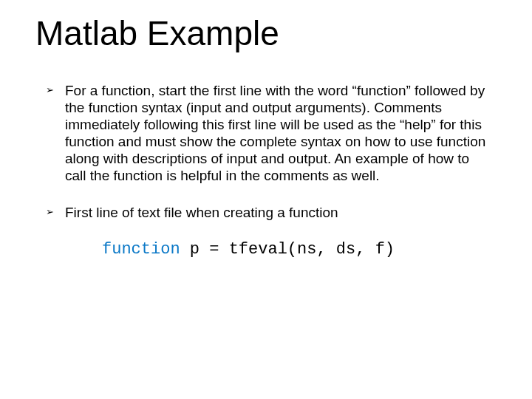 This screenshot has height=399, width=532. Describe the element at coordinates (287, 250) in the screenshot. I see `code-rest: p = tfeval(ns, ds, f)` at that location.